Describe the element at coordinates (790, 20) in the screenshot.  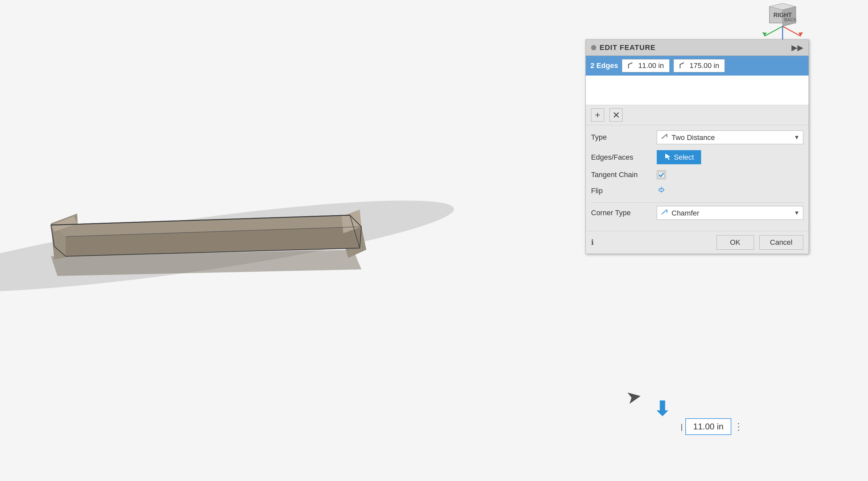
I see `svg-text: BACK` at that location.